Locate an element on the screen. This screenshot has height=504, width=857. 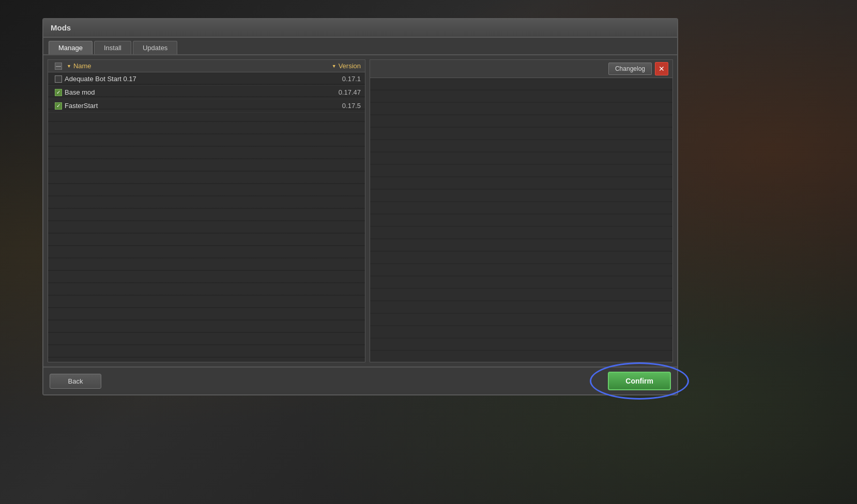
mod-row: Adequate Bot Start 0.17 0.17.1 is located at coordinates (207, 79).